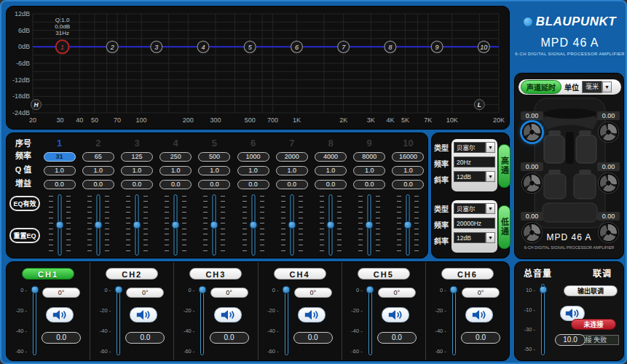  What do you see at coordinates (370, 144) in the screenshot?
I see `band-index: 9` at bounding box center [370, 144].